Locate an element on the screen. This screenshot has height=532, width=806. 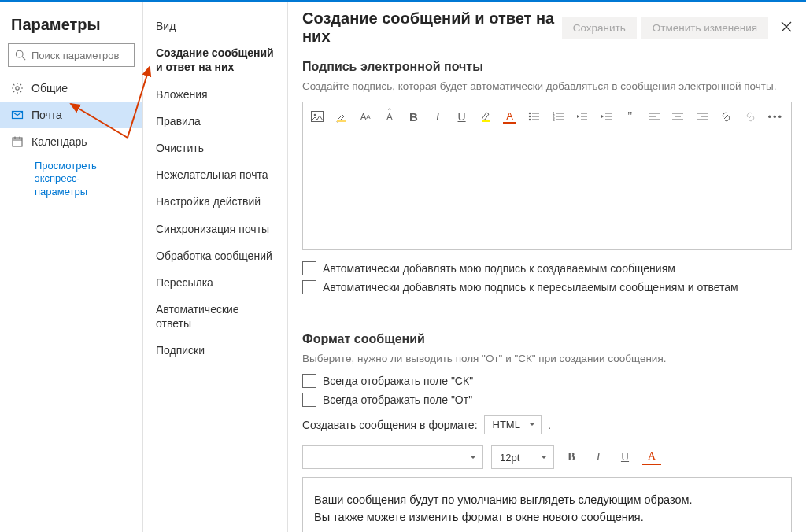
unlink-icon is located at coordinates (751, 116).